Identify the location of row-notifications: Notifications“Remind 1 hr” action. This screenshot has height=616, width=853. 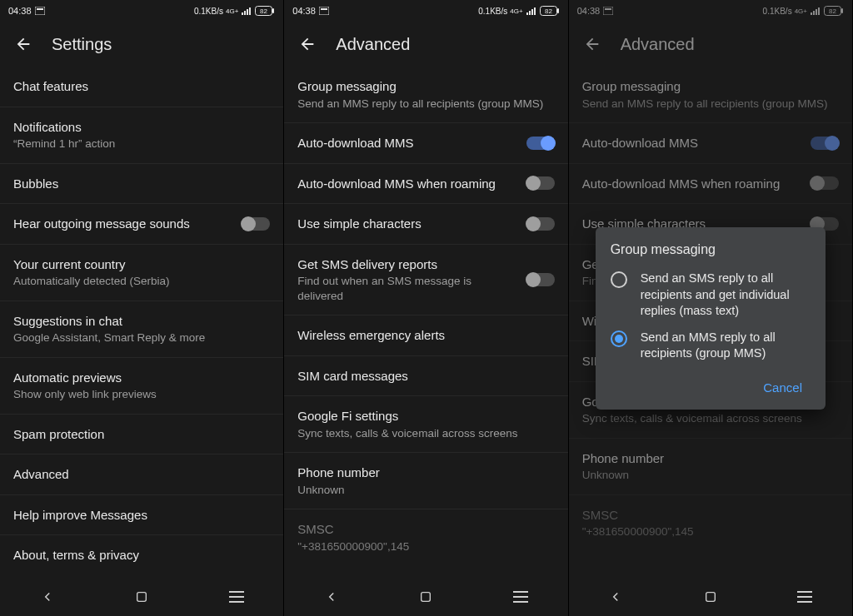
(142, 136).